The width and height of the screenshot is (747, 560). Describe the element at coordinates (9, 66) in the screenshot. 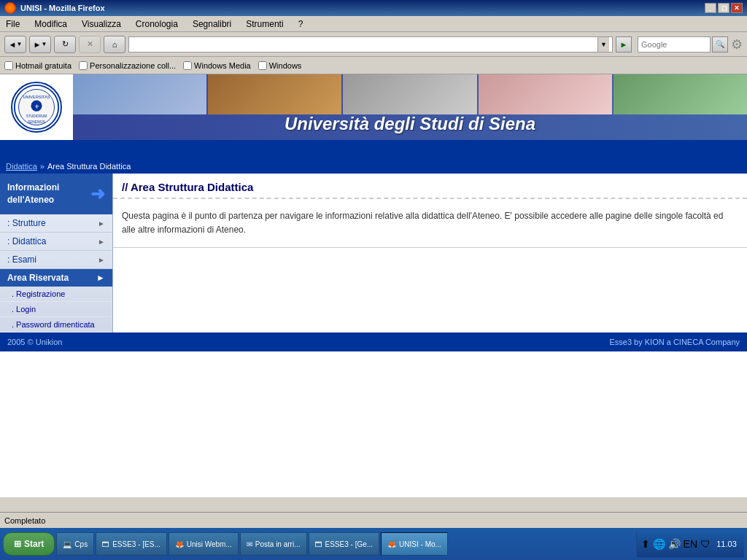

I see `bookmark-hotmail-checkbox` at that location.